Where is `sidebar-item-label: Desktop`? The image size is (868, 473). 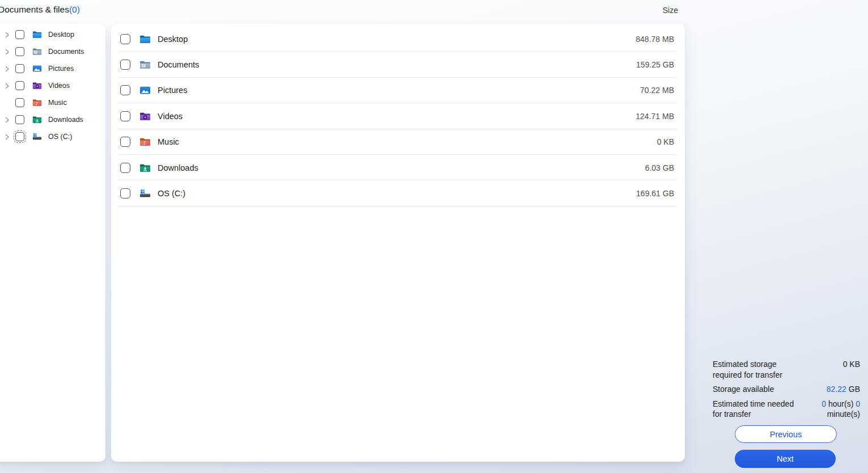 sidebar-item-label: Desktop is located at coordinates (61, 35).